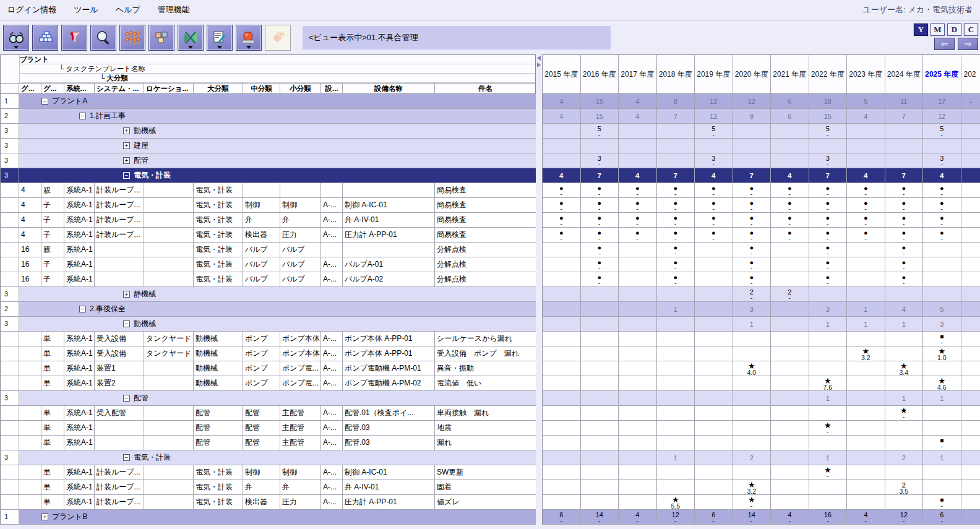 This screenshot has height=529, width=980. What do you see at coordinates (752, 116) in the screenshot?
I see `matrix-year-cell: 9` at bounding box center [752, 116].